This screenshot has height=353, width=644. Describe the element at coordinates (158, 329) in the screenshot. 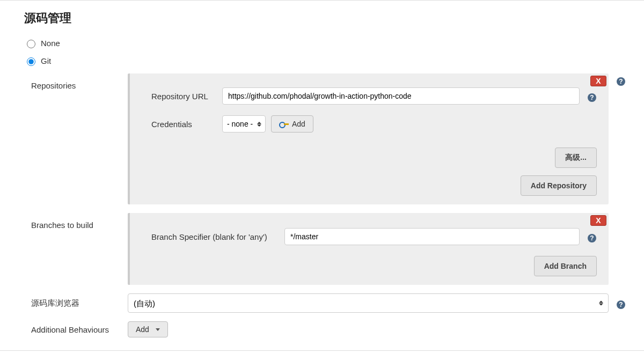

I see `chevron-down-icon` at that location.